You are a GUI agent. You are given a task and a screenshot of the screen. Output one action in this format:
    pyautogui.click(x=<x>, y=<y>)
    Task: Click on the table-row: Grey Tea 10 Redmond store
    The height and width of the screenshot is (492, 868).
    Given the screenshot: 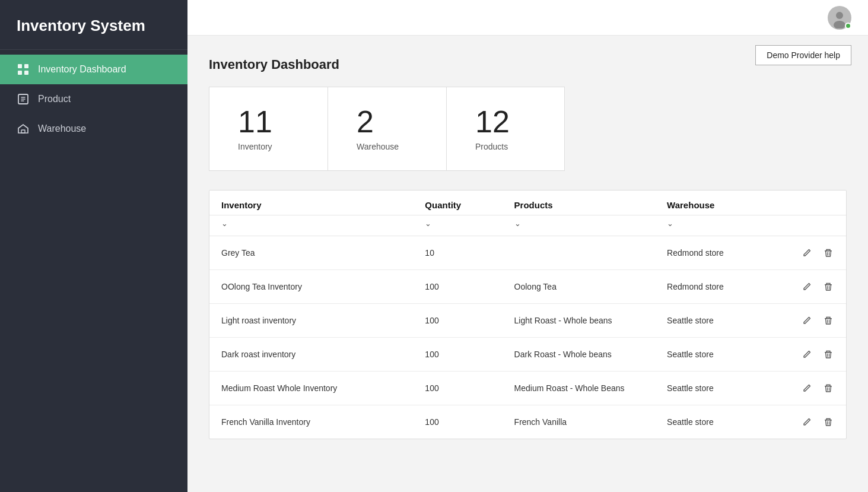 What is the action you would take?
    pyautogui.click(x=528, y=253)
    